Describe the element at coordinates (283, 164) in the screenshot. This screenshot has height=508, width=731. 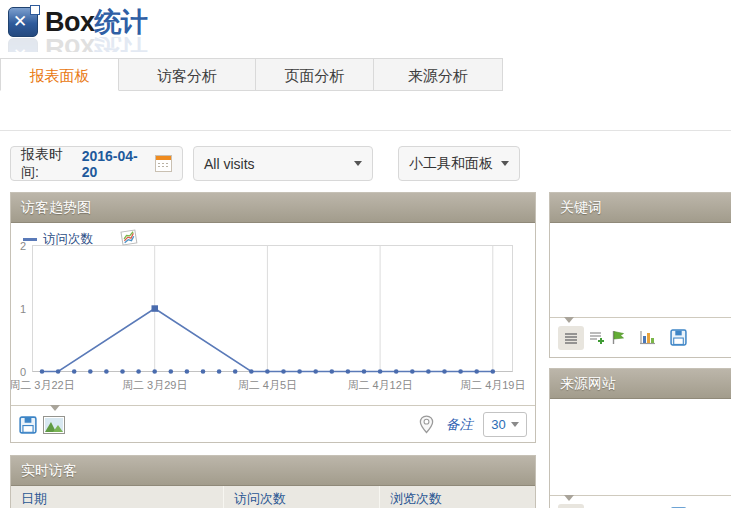
I see `segment-selector: All visits` at that location.